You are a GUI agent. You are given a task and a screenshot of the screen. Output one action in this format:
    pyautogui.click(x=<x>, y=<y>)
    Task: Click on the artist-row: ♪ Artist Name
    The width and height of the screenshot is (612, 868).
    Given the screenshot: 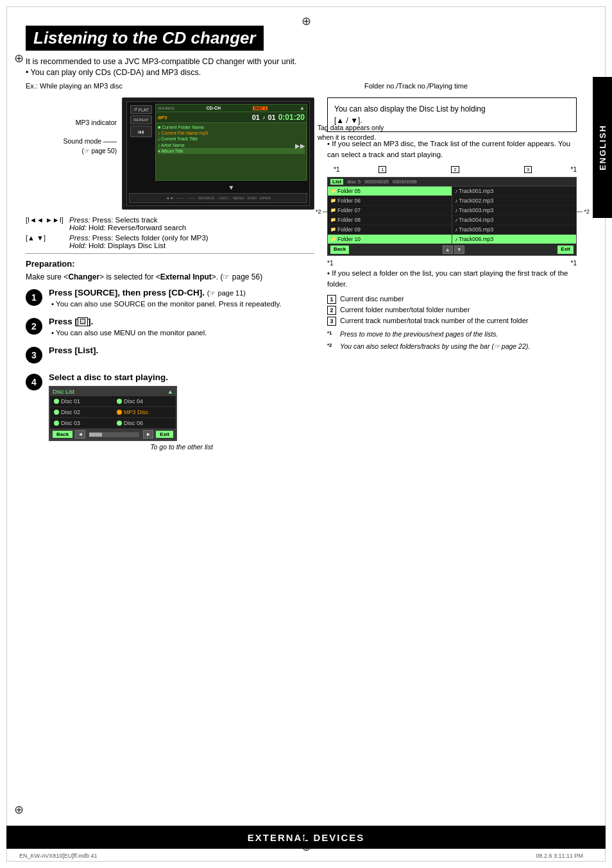 What is the action you would take?
    pyautogui.click(x=231, y=145)
    